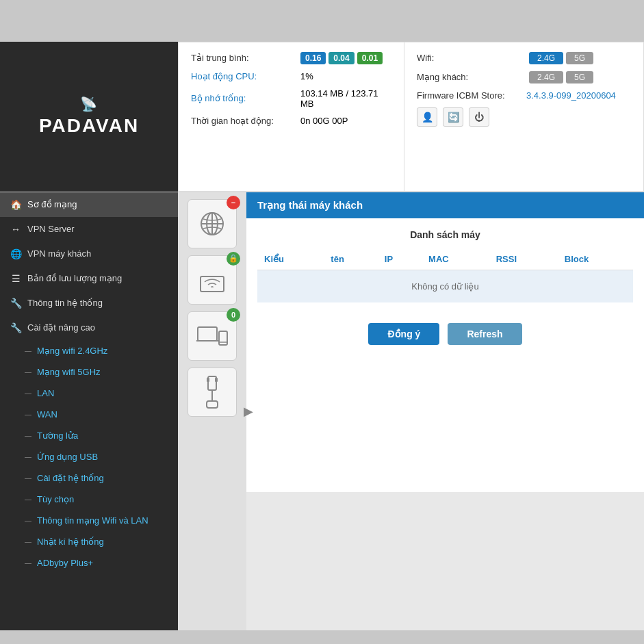  Describe the element at coordinates (16, 279) in the screenshot. I see `list-icon: ☰` at that location.